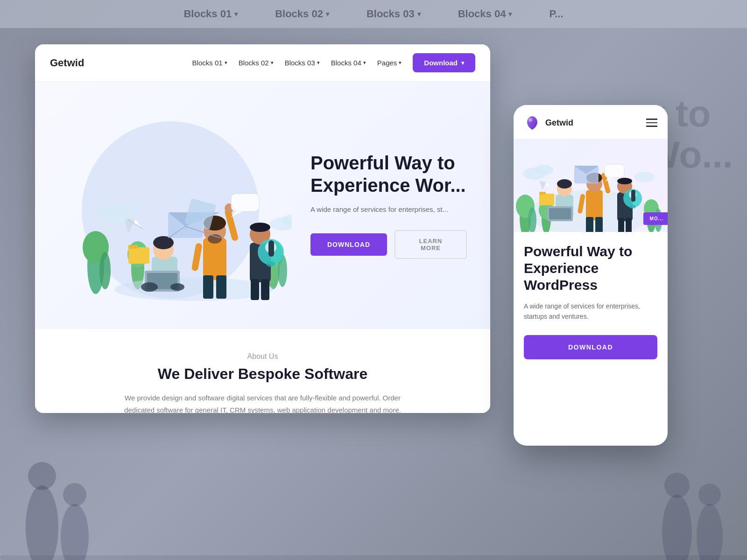  I want to click on mobile-logo-text: Getwid, so click(559, 123).